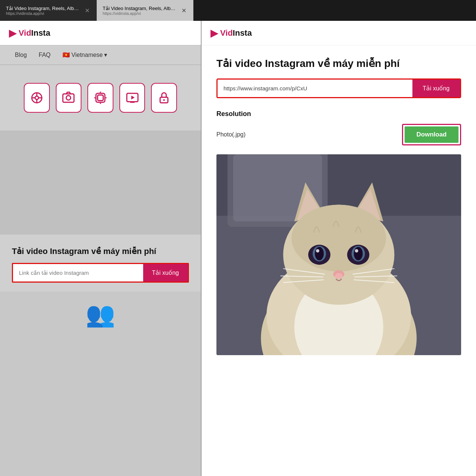 Image resolution: width=476 pixels, height=476 pixels. I want to click on right-hero-title: Tải video Instagram về máy miễn phí, so click(339, 63).